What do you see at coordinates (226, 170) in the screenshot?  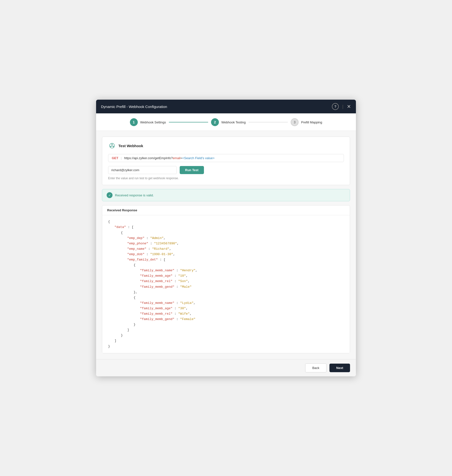 I see `test-row: Run Test` at bounding box center [226, 170].